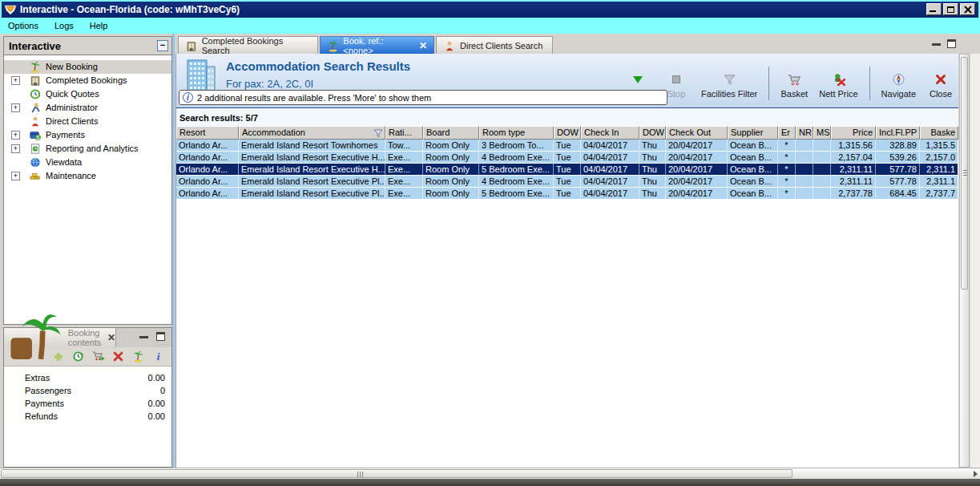  What do you see at coordinates (88, 416) in the screenshot?
I see `list-item: Refunds 0.00` at bounding box center [88, 416].